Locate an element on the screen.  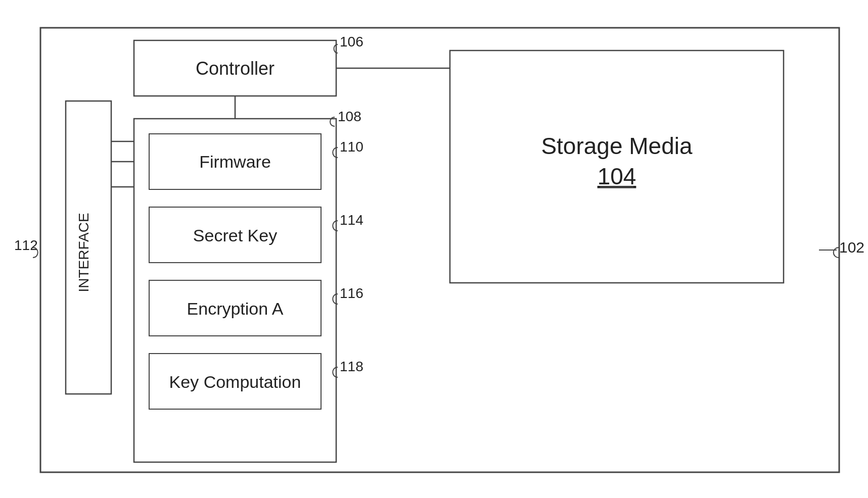
key-computation-label: Key Computation is located at coordinates (236, 382).